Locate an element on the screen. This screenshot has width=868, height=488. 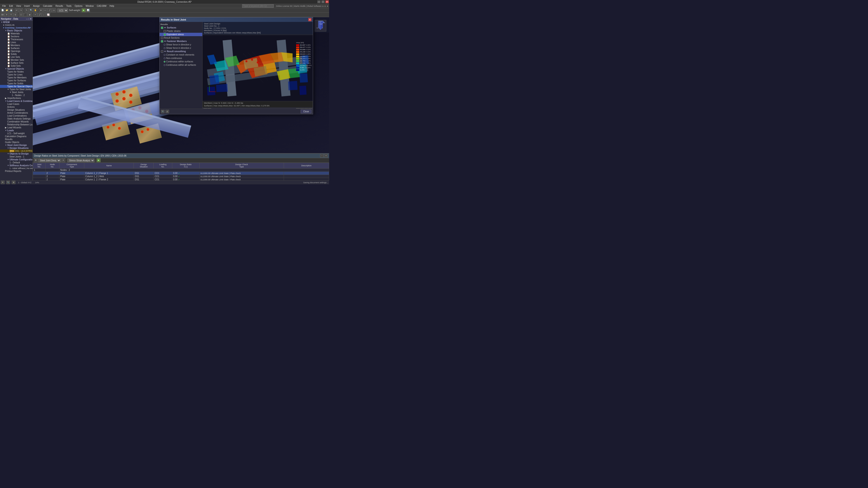
nav-lines: 📋 Lines is located at coordinates (16, 42).